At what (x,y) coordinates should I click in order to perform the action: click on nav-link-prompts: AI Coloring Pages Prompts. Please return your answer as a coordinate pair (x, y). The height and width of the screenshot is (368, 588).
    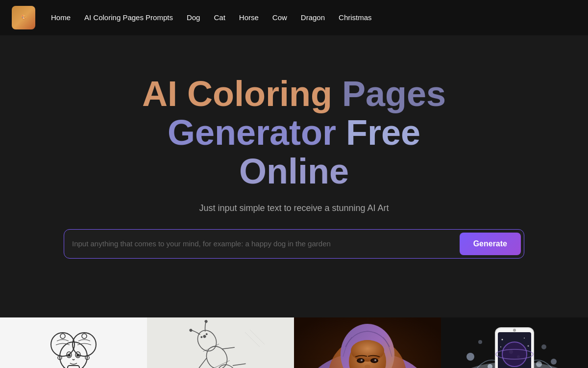
    Looking at the image, I should click on (128, 18).